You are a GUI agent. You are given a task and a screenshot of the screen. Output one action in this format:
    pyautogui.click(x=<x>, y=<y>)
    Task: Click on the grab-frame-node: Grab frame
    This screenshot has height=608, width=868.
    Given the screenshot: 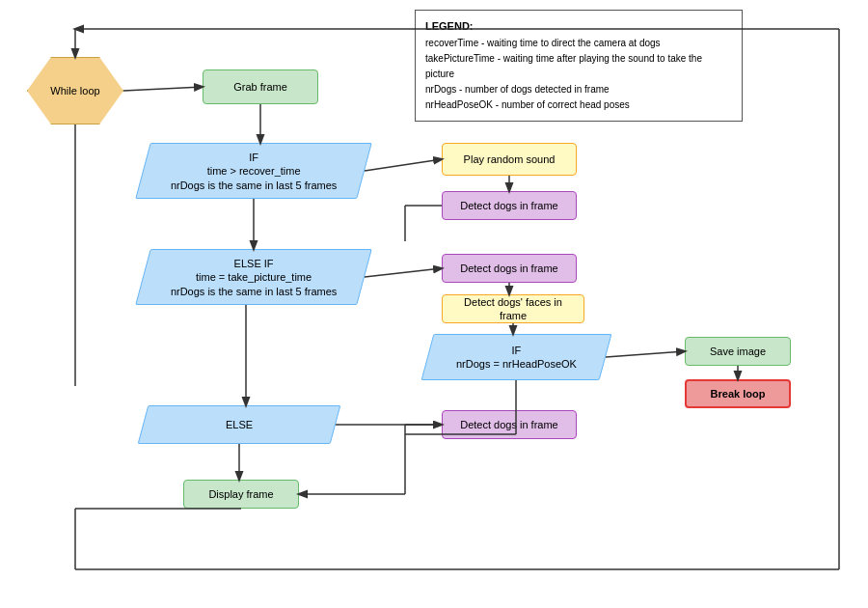 What is the action you would take?
    pyautogui.click(x=260, y=87)
    